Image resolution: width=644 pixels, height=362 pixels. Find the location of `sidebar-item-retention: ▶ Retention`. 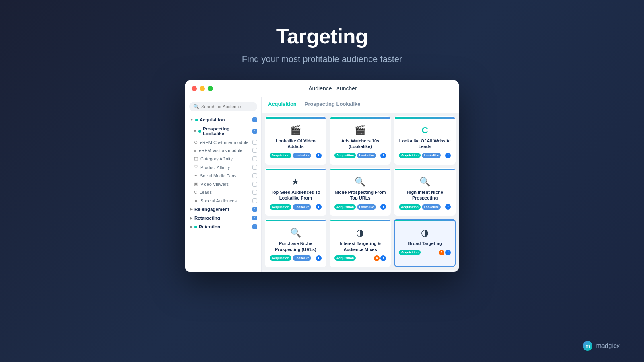

sidebar-item-retention: ▶ Retention is located at coordinates (223, 227).